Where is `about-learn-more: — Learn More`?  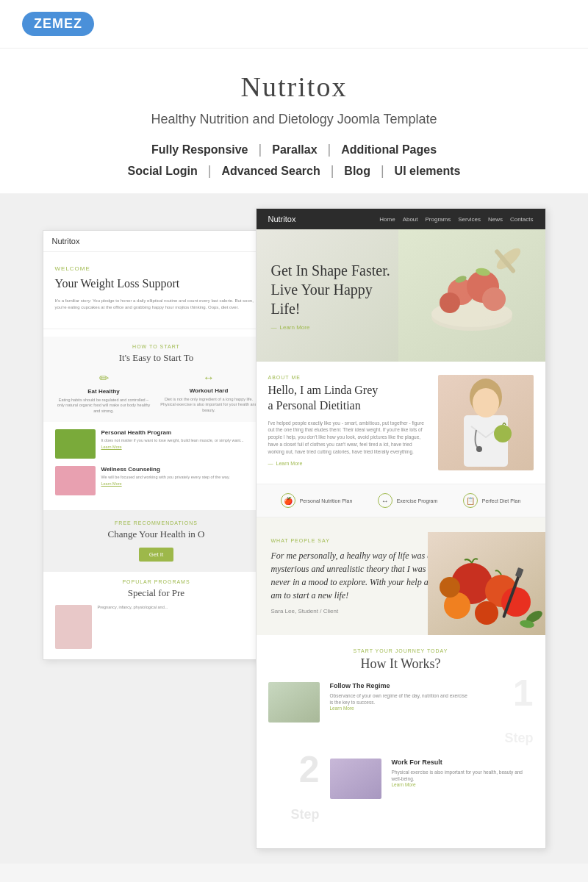
about-learn-more: — Learn More is located at coordinates (348, 463).